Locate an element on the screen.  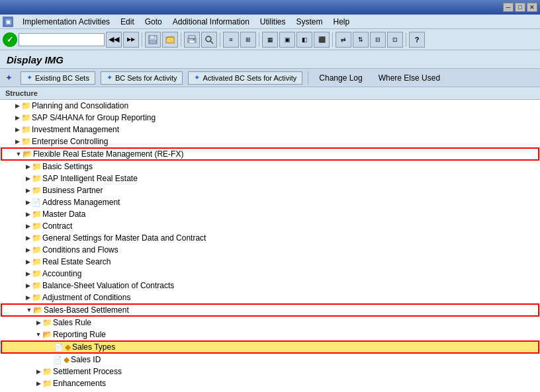
print-btn is located at coordinates (192, 40).